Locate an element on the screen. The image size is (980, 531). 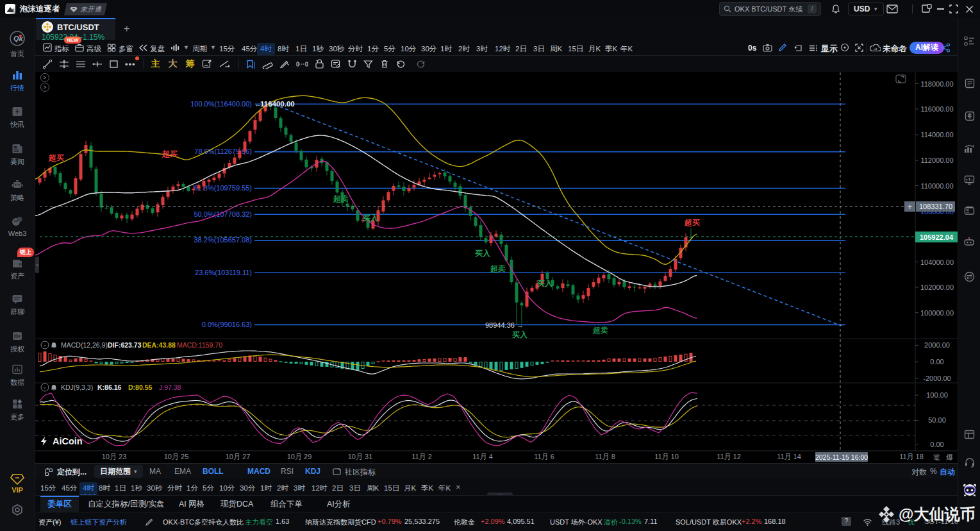
svg-text: DIF:623.73 is located at coordinates (124, 345).